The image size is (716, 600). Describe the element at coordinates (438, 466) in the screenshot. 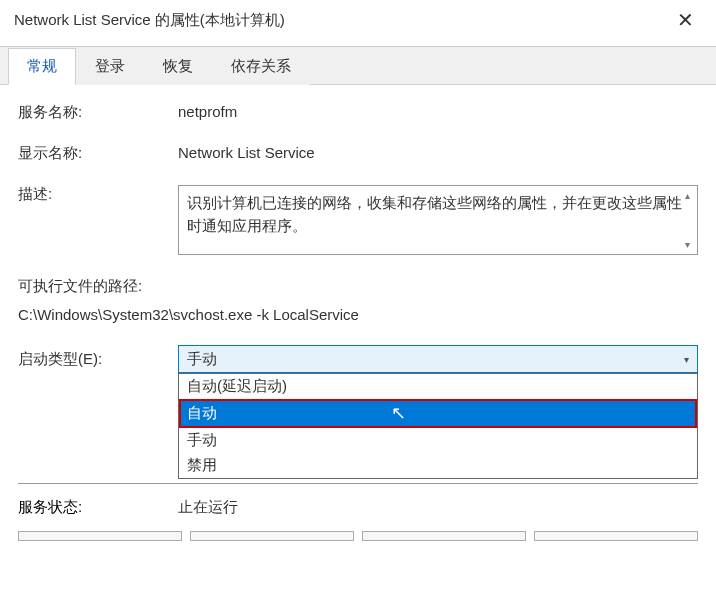

I see `startup-option-disabled: 禁用` at that location.